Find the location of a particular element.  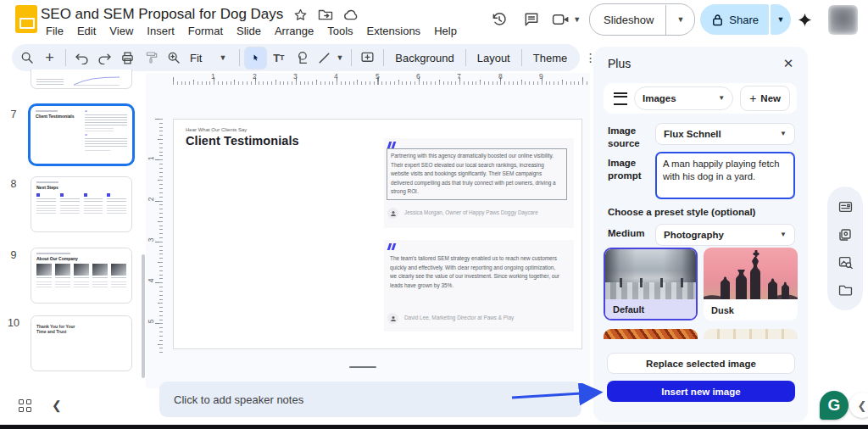

notes-resize-handle is located at coordinates (363, 367).